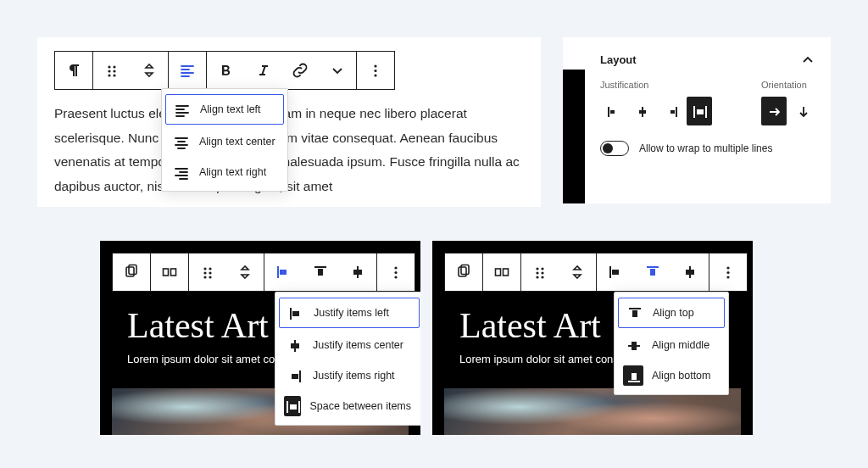 This screenshot has width=868, height=468. I want to click on align-left-icon, so click(181, 109).